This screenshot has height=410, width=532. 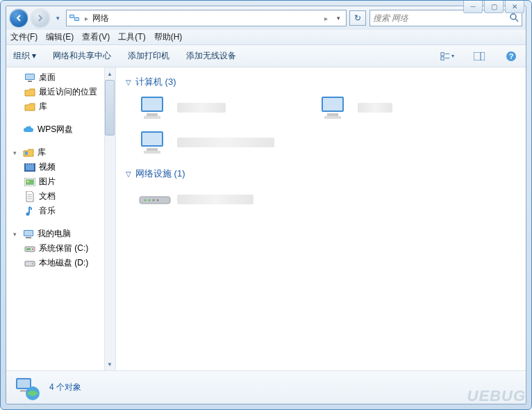 I want to click on tree-drive-c: 系统保留 (C:), so click(x=61, y=249).